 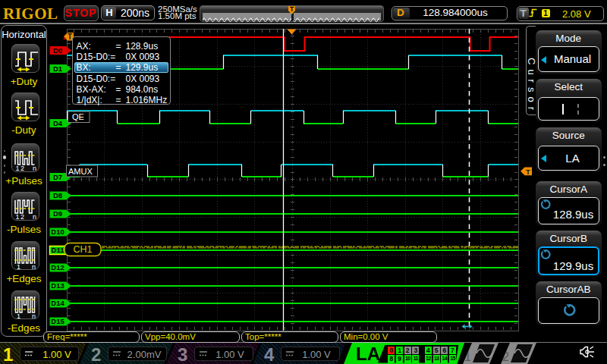 I want to click on svg-text: CH1, so click(x=82, y=249).